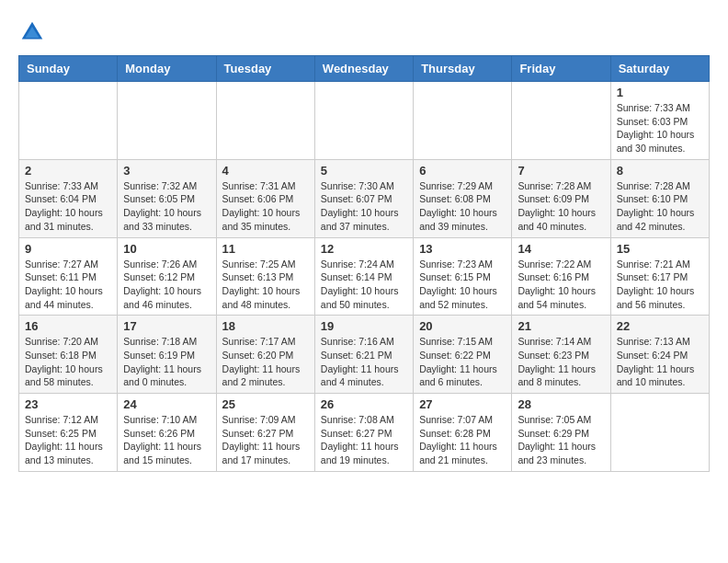 The height and width of the screenshot is (563, 728). I want to click on calendar-cell: 26Sunrise: 7:08 AM Sunset: 6:27 PM Dayli…, so click(364, 432).